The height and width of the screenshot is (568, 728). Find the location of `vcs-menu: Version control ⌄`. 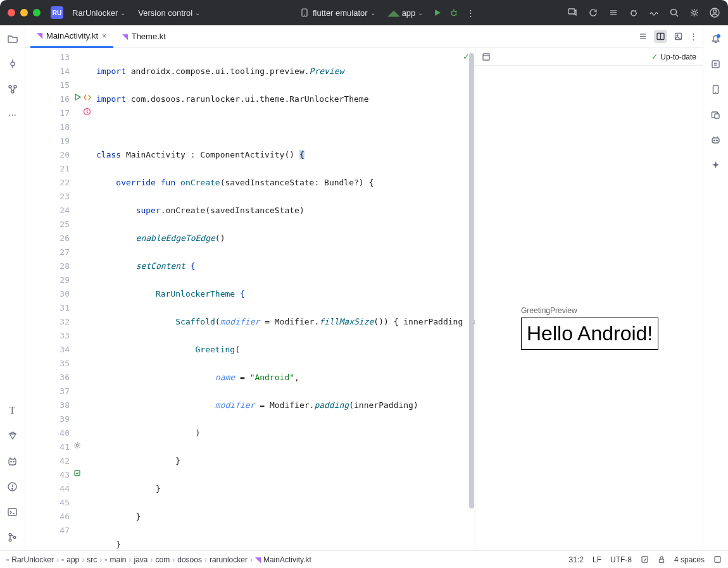

vcs-menu: Version control ⌄ is located at coordinates (169, 13).